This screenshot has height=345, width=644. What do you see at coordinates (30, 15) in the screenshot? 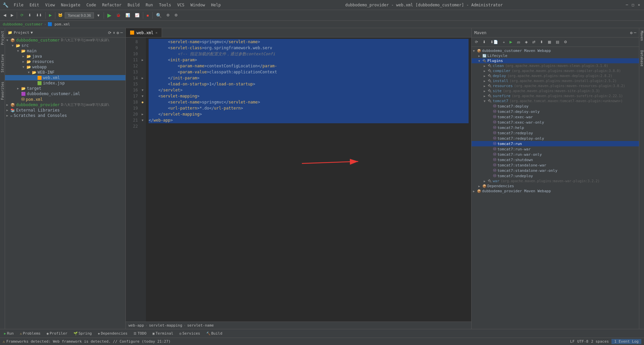
I see `toolbar-maven1: ⬇` at bounding box center [30, 15].